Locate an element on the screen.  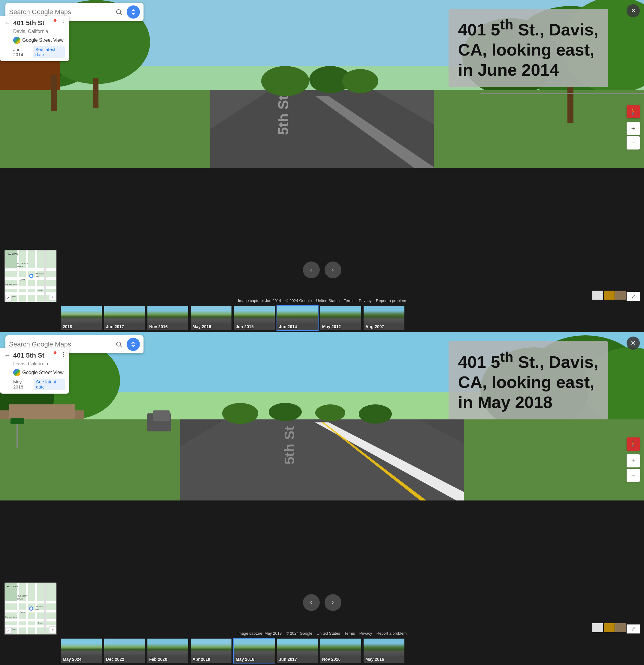
street-view-text-2: Google Street View is located at coordinates (43, 373).